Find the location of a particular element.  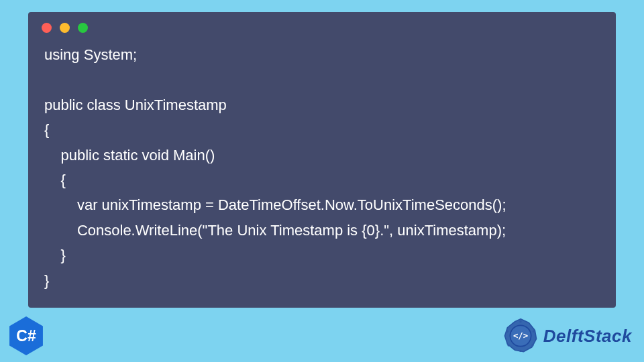

brand-logo-icon: </> is located at coordinates (521, 336).